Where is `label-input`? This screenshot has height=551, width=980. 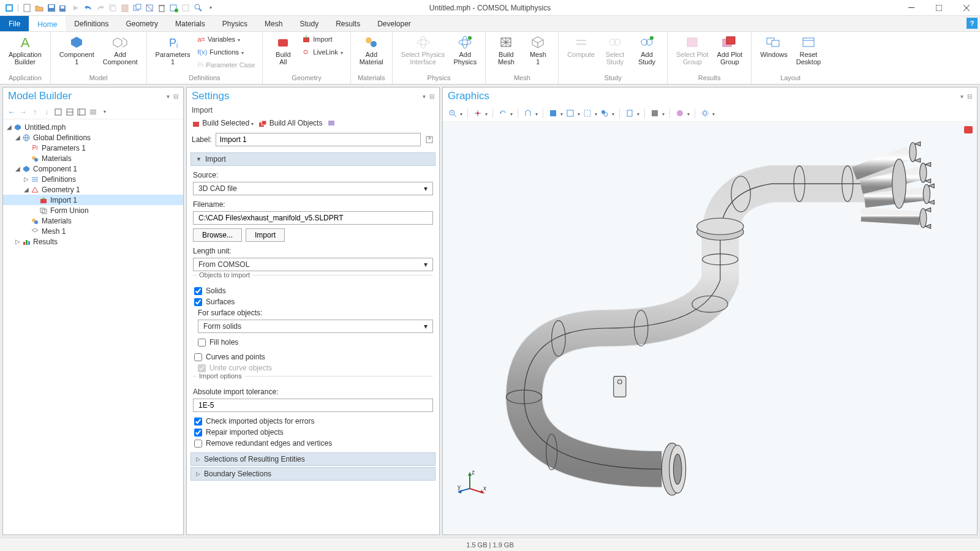
label-input is located at coordinates (318, 140).